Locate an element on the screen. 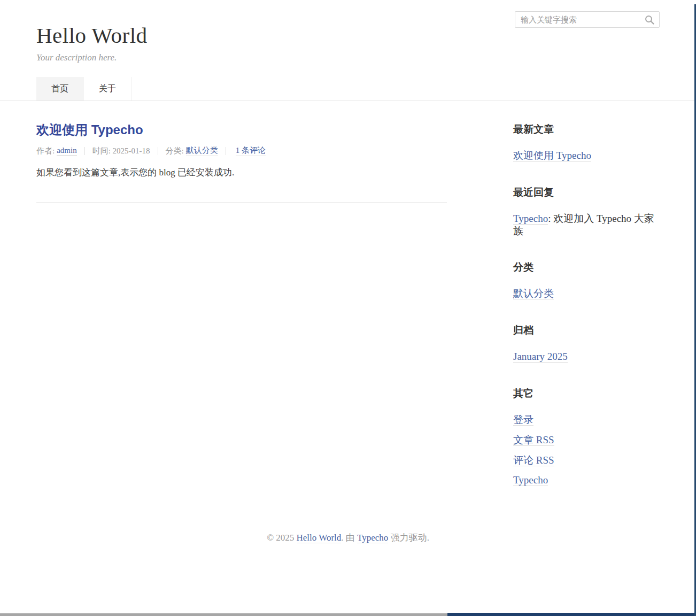 This screenshot has height=616, width=696. search-icon is located at coordinates (649, 20).